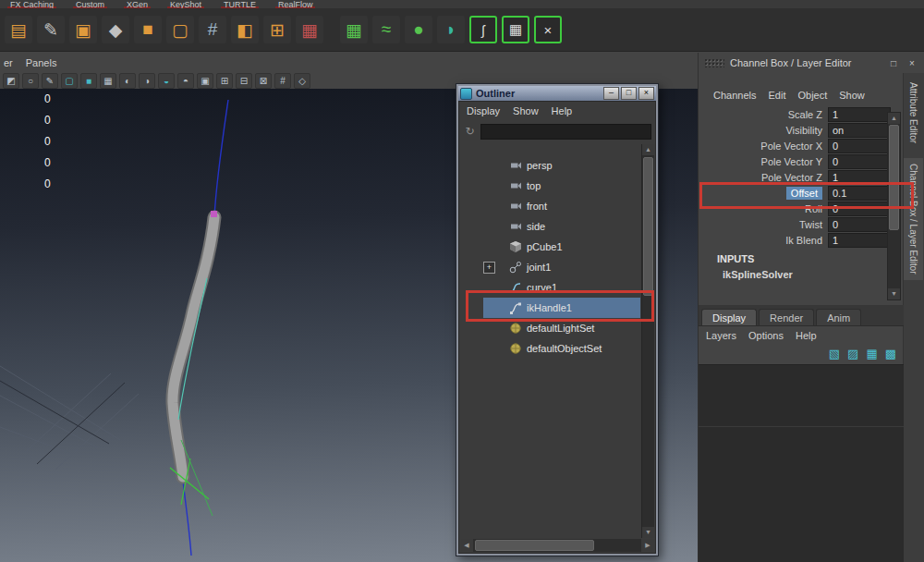 This screenshot has width=924, height=562. What do you see at coordinates (548, 30) in the screenshot?
I see `cross-bracket-icon: ×` at bounding box center [548, 30].